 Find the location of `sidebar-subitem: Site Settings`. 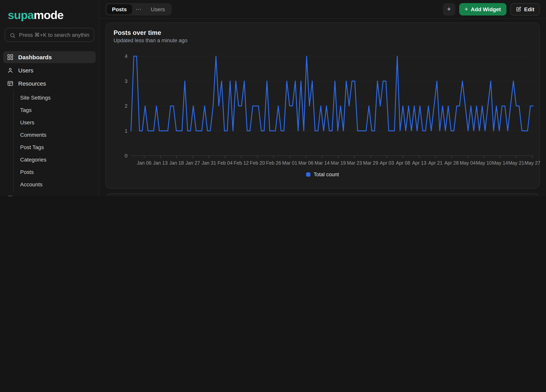

sidebar-subitem: Site Settings is located at coordinates (55, 98).